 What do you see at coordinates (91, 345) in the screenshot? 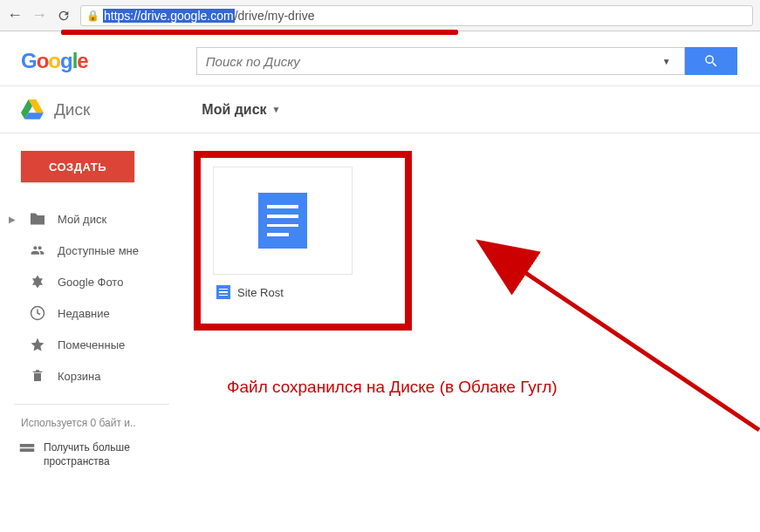
I see `nav-label: Помеченные` at bounding box center [91, 345].